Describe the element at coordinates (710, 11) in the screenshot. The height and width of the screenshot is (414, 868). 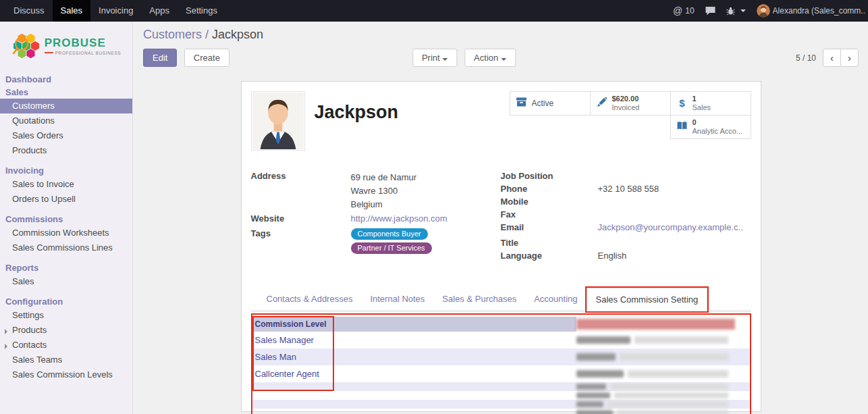
I see `chat-bubble-icon` at that location.